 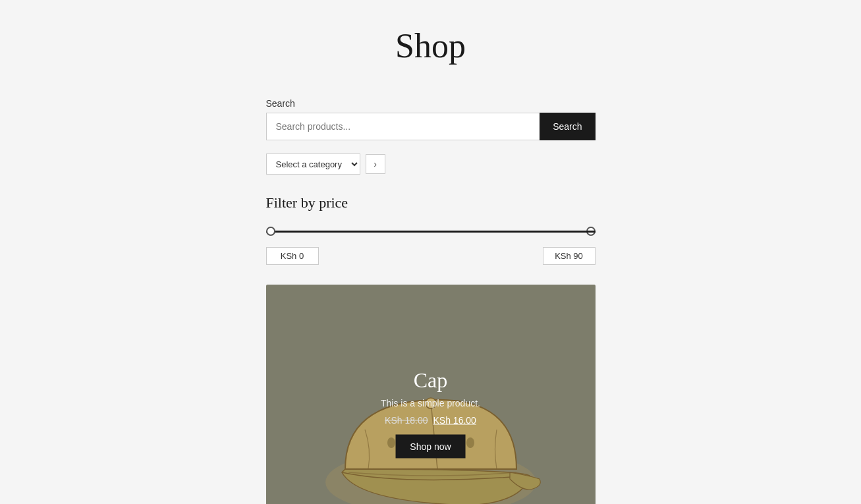 What do you see at coordinates (431, 381) in the screenshot?
I see `product-name: Cap` at bounding box center [431, 381].